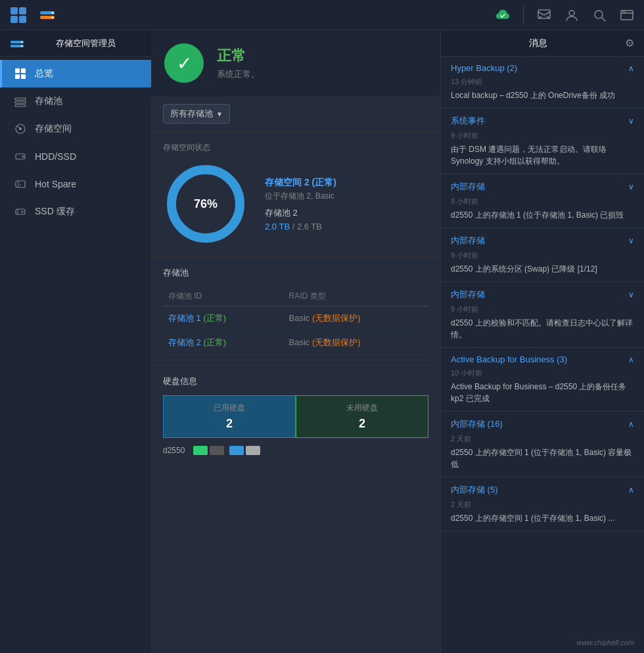  Describe the element at coordinates (538, 43) in the screenshot. I see `right-panel-title: 消息` at that location.